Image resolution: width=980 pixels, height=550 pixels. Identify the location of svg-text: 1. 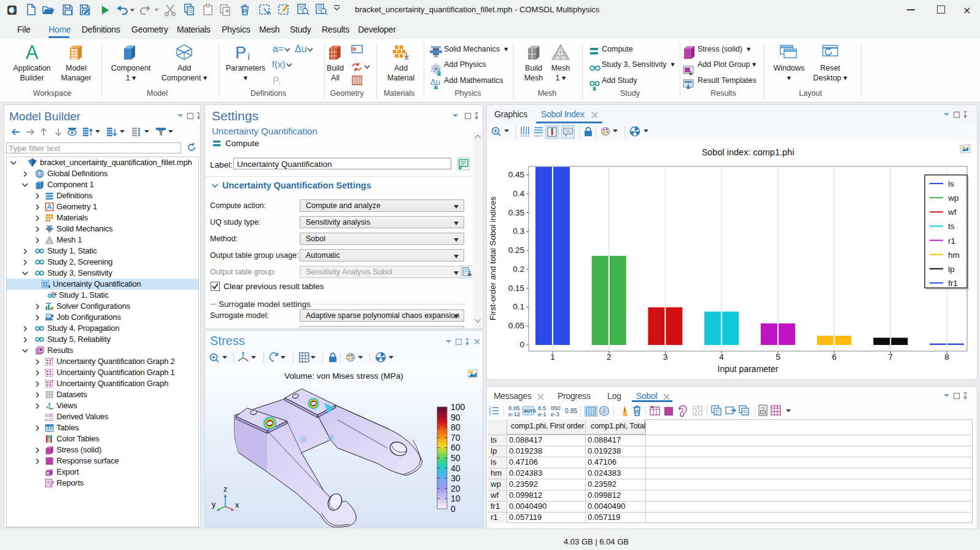
(553, 357).